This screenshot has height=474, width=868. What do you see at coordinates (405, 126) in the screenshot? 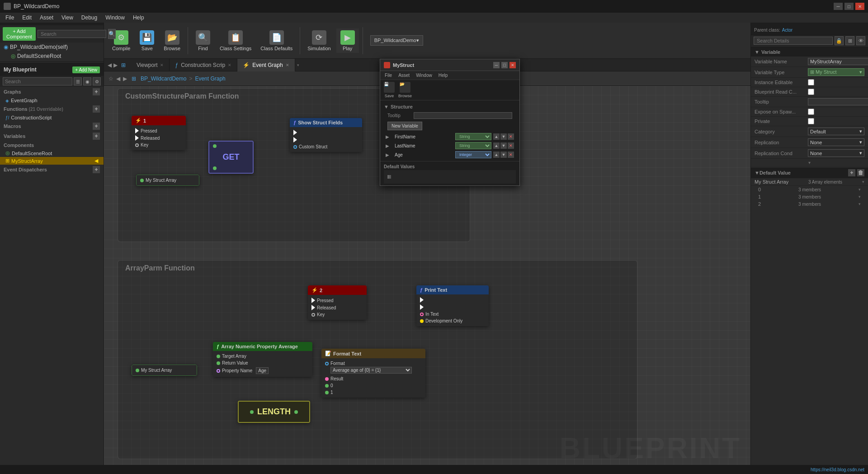
I see `new-variable-btn: New Variable` at bounding box center [405, 126].